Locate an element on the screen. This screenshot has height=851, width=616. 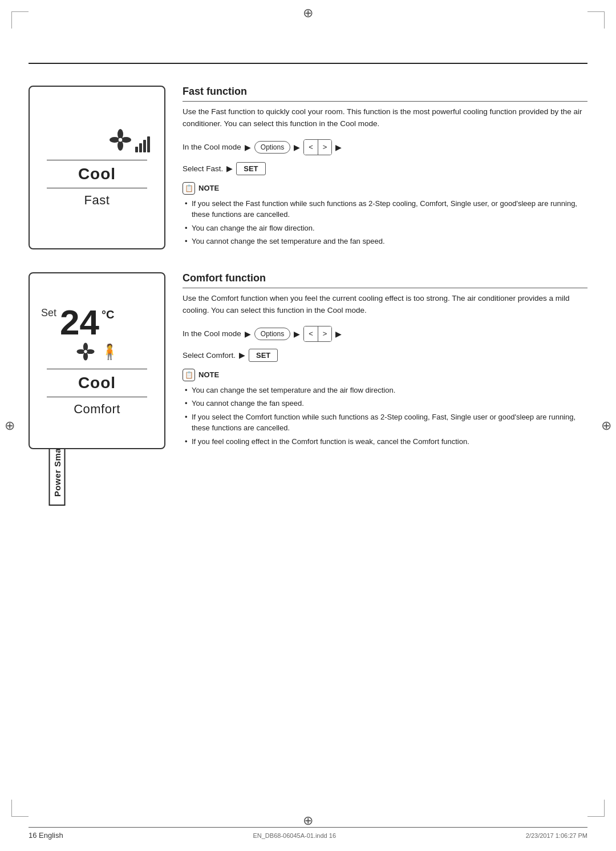
comfort-arrow2: ▶ is located at coordinates (297, 334).